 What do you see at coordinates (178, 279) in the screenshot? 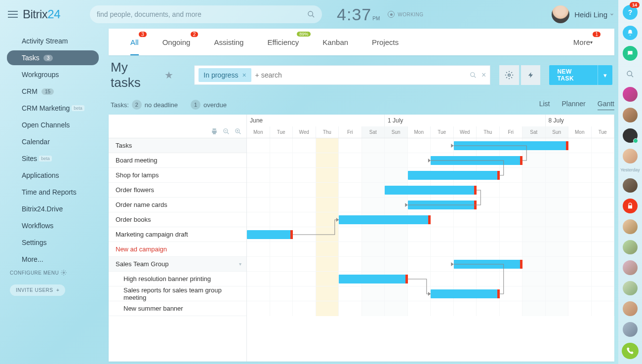
I see `gantt-task-row: High resolution banner printing` at bounding box center [178, 279].